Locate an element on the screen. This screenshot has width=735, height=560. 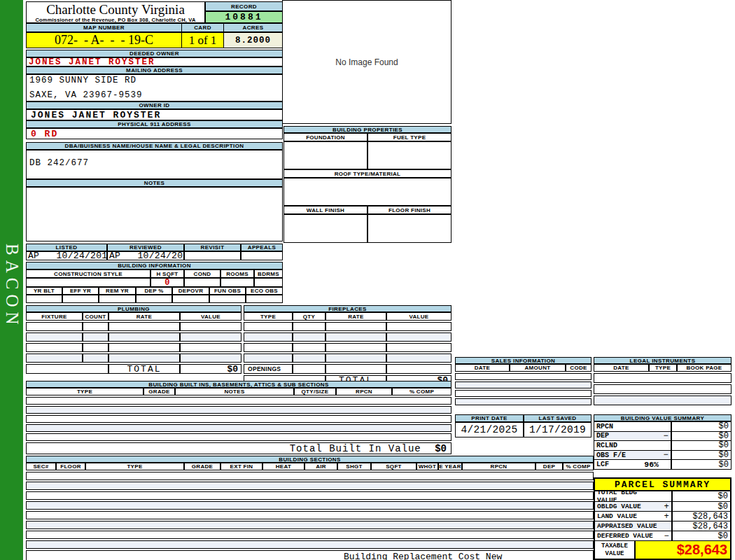
region: OBS F/E is located at coordinates (627, 455).